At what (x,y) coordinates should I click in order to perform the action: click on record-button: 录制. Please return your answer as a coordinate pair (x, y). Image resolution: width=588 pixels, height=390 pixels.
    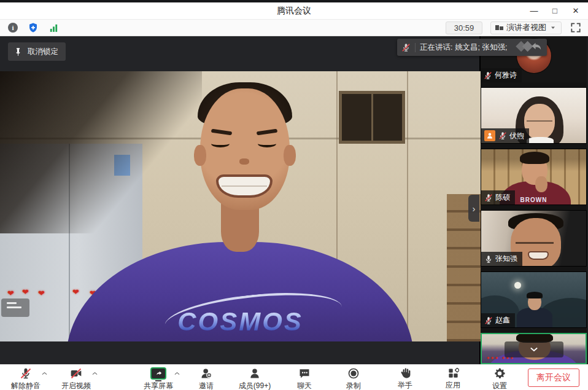
    Looking at the image, I should click on (354, 378).